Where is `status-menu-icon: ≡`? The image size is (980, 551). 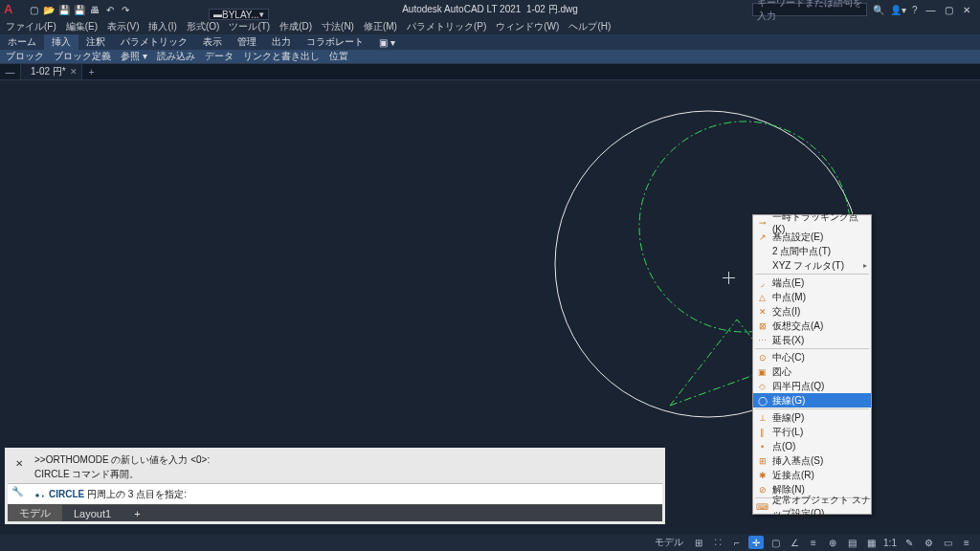 status-menu-icon: ≡ is located at coordinates (967, 542).